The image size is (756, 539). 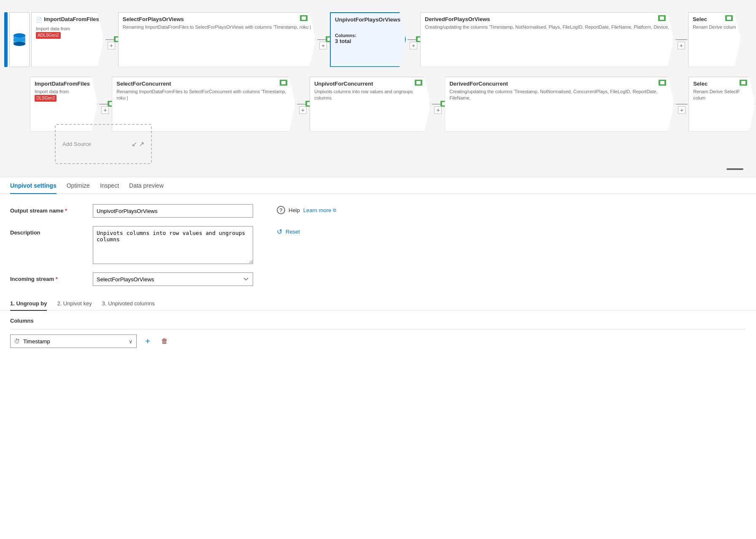 What do you see at coordinates (715, 27) in the screenshot?
I see `select-node-2-subtitle: Renam Derive colum` at bounding box center [715, 27].